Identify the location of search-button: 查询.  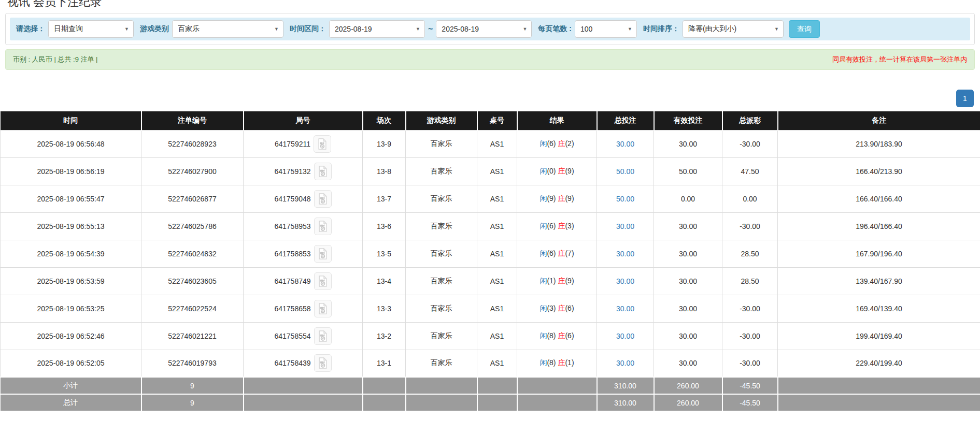
(804, 29).